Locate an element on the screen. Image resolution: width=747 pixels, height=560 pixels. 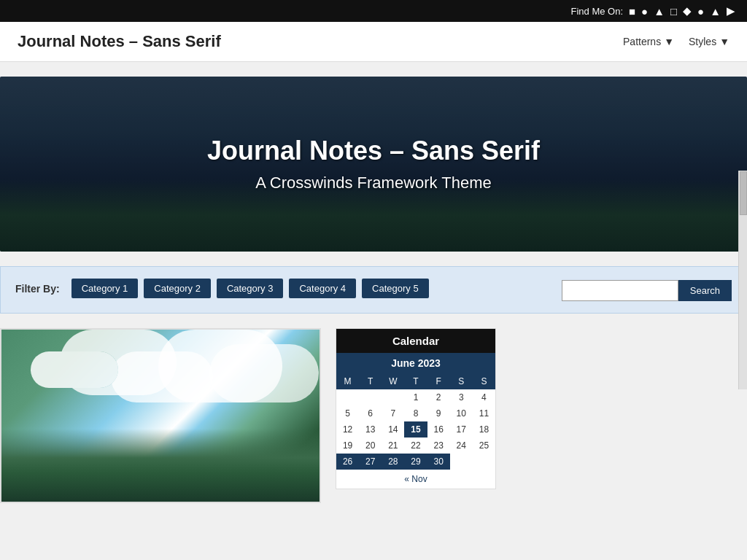
calendar-day: 1 is located at coordinates (416, 397).